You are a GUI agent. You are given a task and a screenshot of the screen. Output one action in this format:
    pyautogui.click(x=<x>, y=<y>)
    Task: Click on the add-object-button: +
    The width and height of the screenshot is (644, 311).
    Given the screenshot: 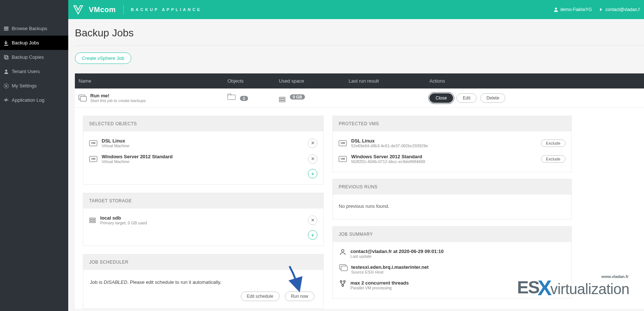 What is the action you would take?
    pyautogui.click(x=313, y=174)
    